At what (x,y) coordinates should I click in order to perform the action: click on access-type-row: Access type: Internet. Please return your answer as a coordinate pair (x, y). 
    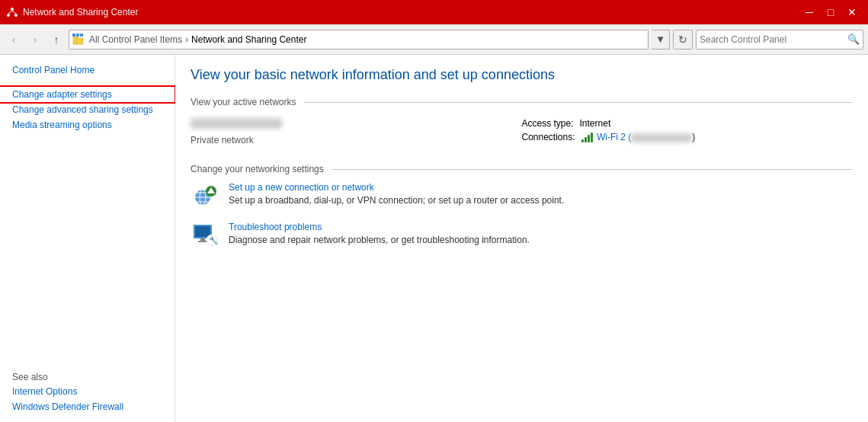
    Looking at the image, I should click on (687, 123).